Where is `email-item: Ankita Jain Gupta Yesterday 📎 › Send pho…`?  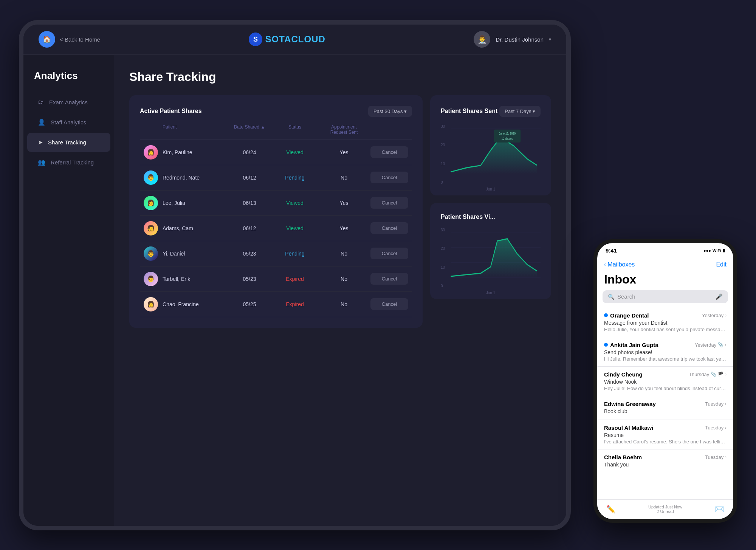
email-item: Ankita Jain Gupta Yesterday 📎 › Send pho… is located at coordinates (665, 352).